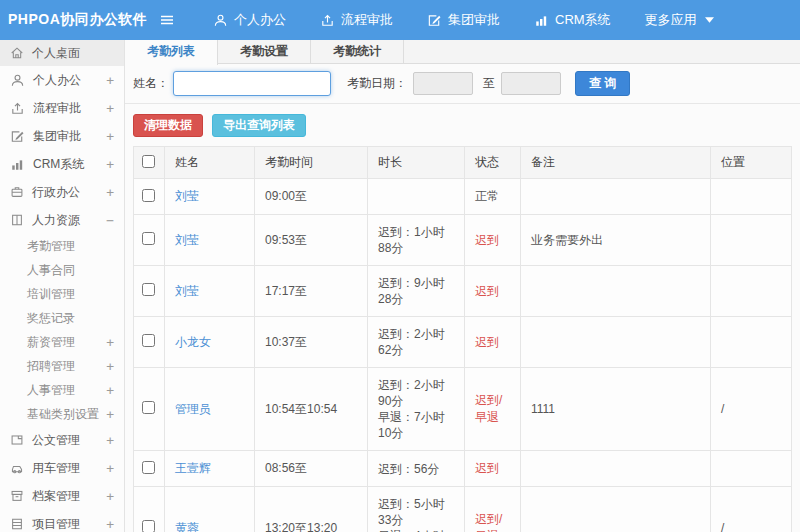  Describe the element at coordinates (602, 84) in the screenshot. I see `search-button: 查 询` at that location.